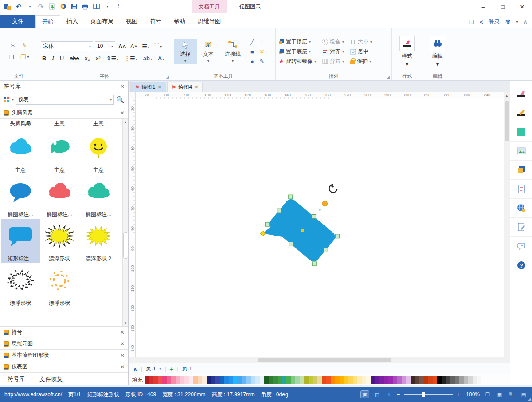  I want to click on scroll-thumb, so click(126, 245).